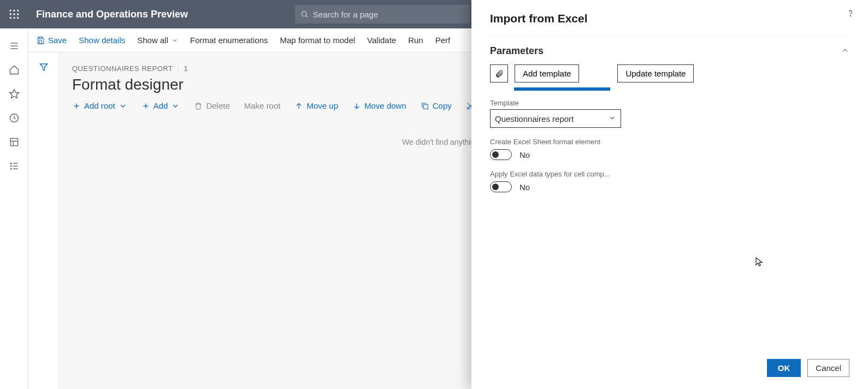 The image size is (868, 389). Describe the element at coordinates (524, 155) in the screenshot. I see `create-sheet-value: No` at that location.